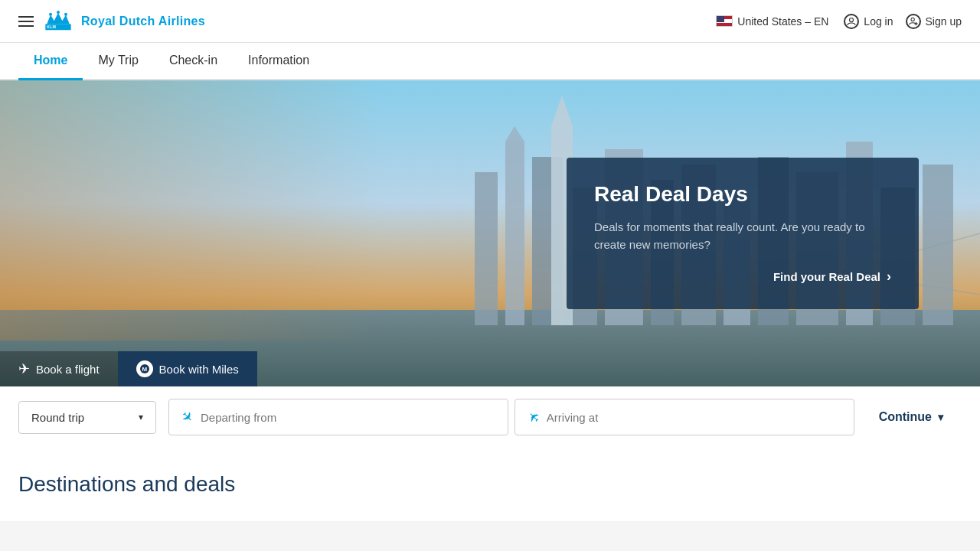 The width and height of the screenshot is (980, 551). What do you see at coordinates (839, 21) in the screenshot?
I see `header-right: United States – EN Log in` at bounding box center [839, 21].